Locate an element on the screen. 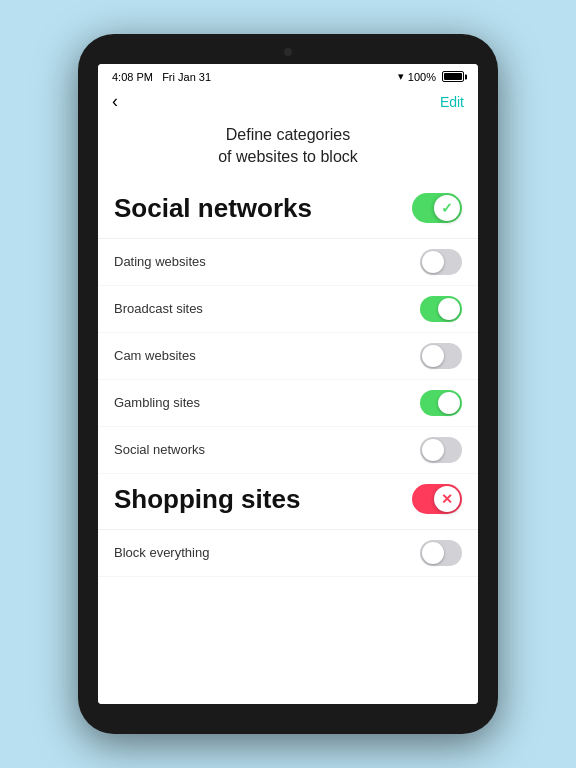 This screenshot has height=768, width=576. status-time-date: 4:08 PM Fri Jan 31 is located at coordinates (162, 77).